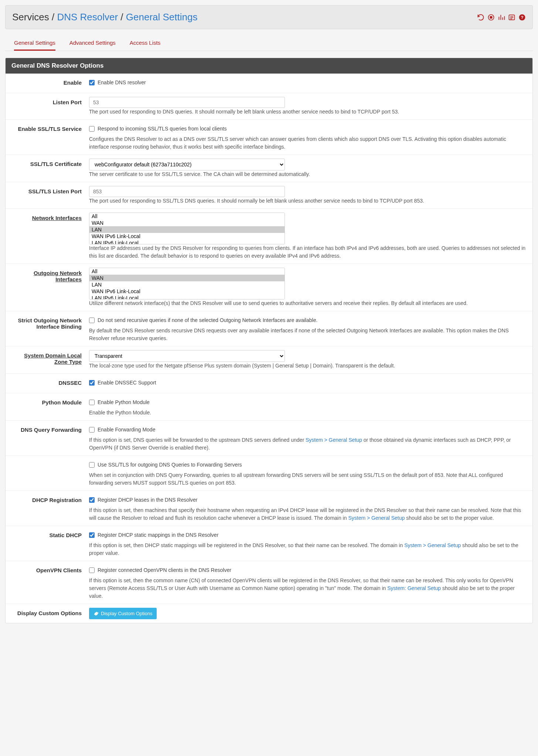 This screenshot has width=538, height=756. I want to click on forwarding-checkbox, so click(92, 430).